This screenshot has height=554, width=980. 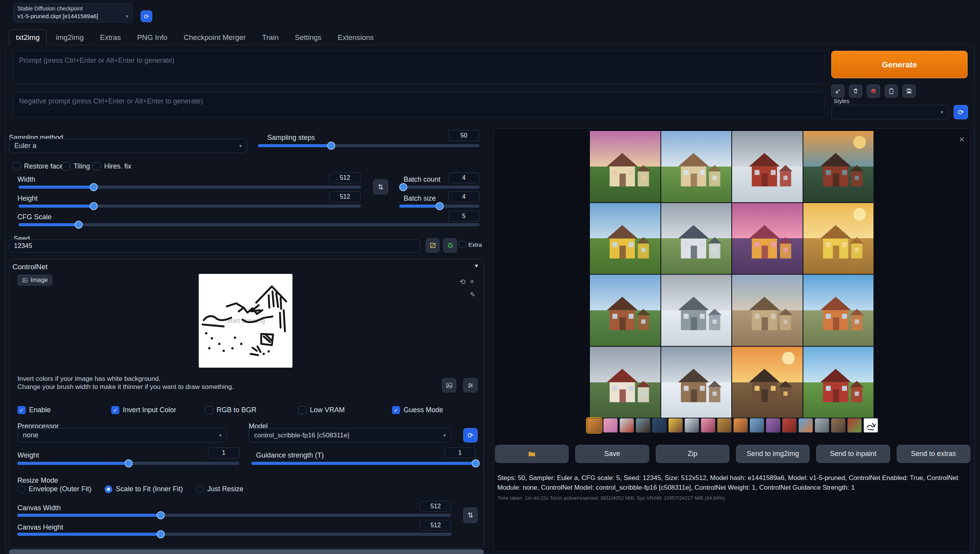 What do you see at coordinates (234, 534) in the screenshot?
I see `canvas-height-slider` at bounding box center [234, 534].